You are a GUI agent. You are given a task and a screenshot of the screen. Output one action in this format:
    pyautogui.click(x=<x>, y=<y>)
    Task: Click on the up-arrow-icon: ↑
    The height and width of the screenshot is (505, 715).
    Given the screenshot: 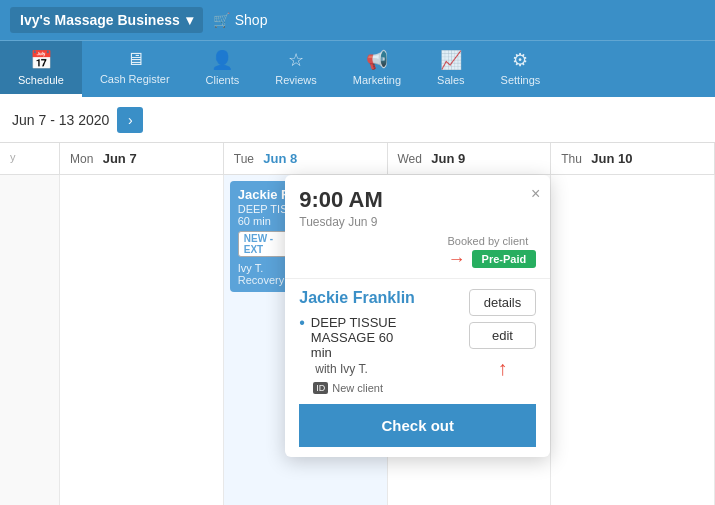 What is the action you would take?
    pyautogui.click(x=502, y=368)
    